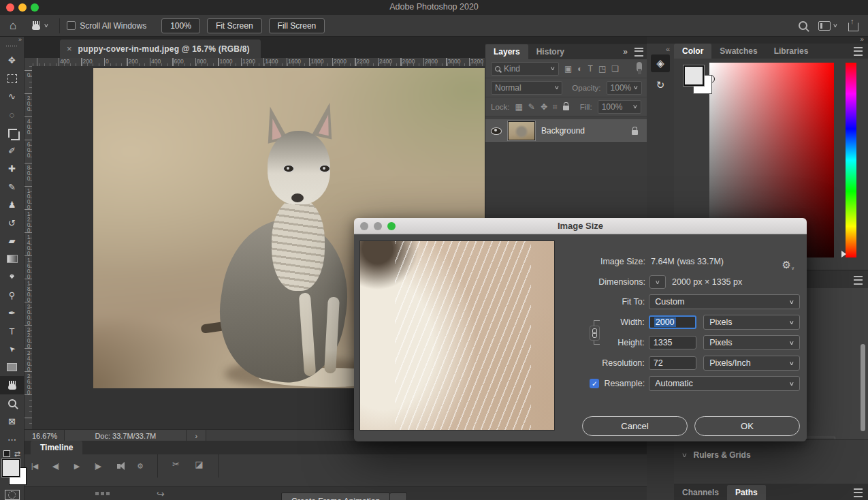 The height and width of the screenshot is (500, 868). Describe the element at coordinates (580, 69) in the screenshot. I see `filter-adjustment-icon: ◐` at that location.